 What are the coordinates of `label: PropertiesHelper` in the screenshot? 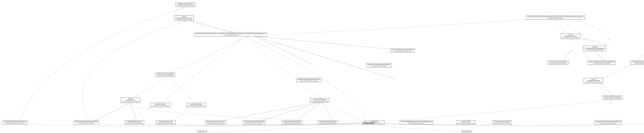 It's located at (466, 122).